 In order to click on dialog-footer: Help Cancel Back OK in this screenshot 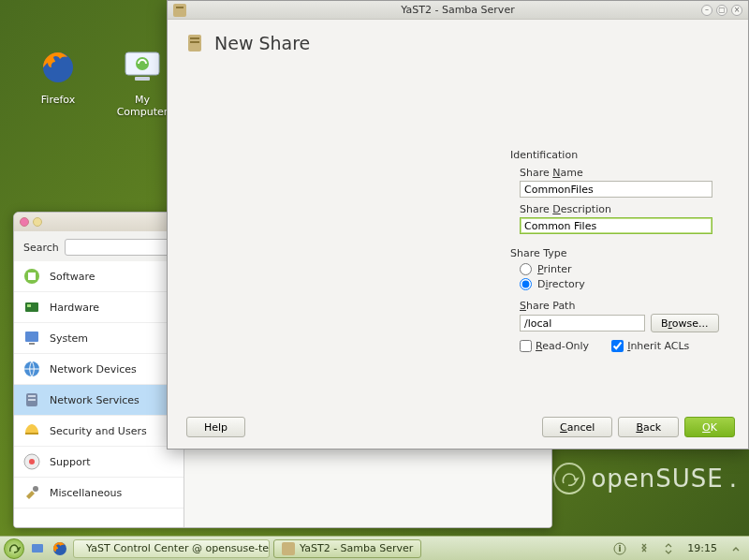, I will do `click(458, 427)`.